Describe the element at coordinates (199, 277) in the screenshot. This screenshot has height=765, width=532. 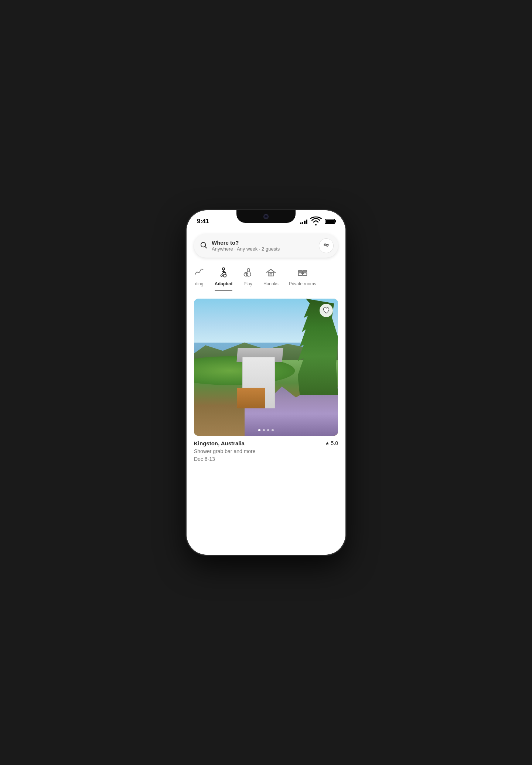
I see `category-item-trending: ding` at that location.